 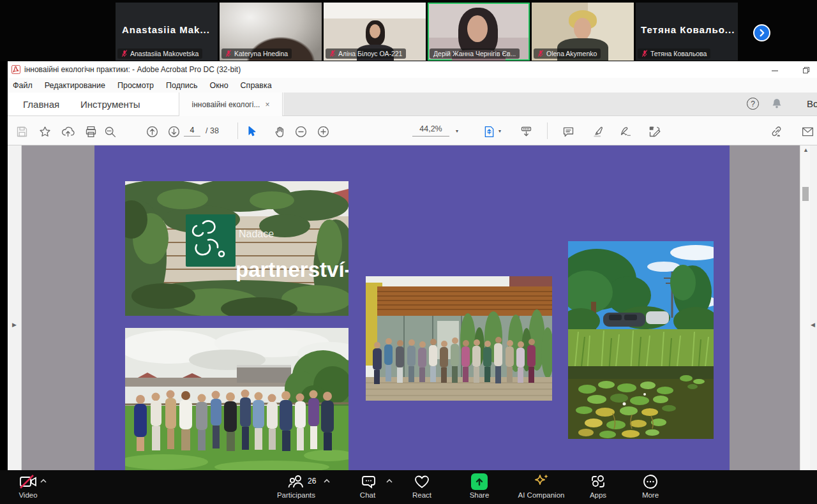 What do you see at coordinates (267, 105) in the screenshot?
I see `close-tab-icon: ×` at bounding box center [267, 105].